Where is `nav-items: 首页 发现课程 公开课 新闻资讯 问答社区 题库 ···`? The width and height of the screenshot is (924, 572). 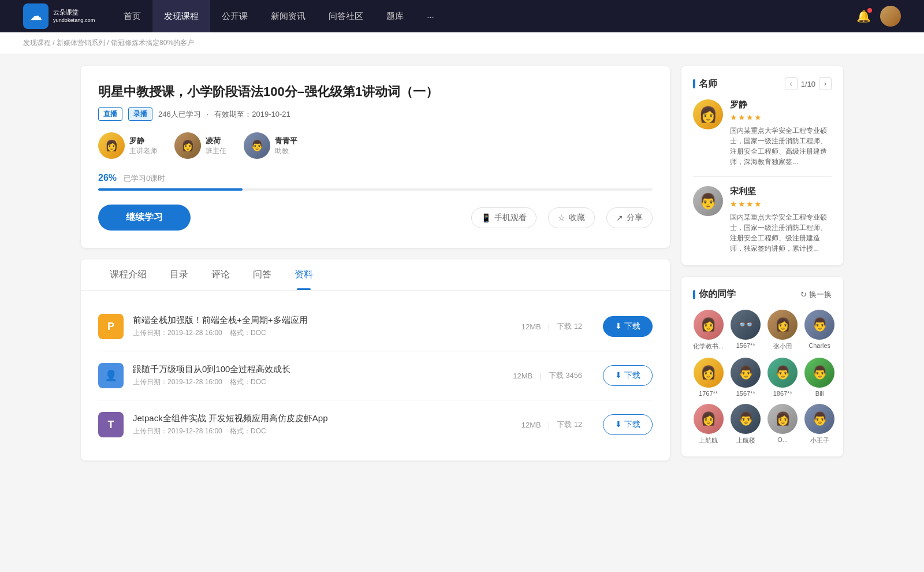 nav-items: 首页 发现课程 公开课 新闻资讯 问答社区 题库 ··· is located at coordinates (484, 16).